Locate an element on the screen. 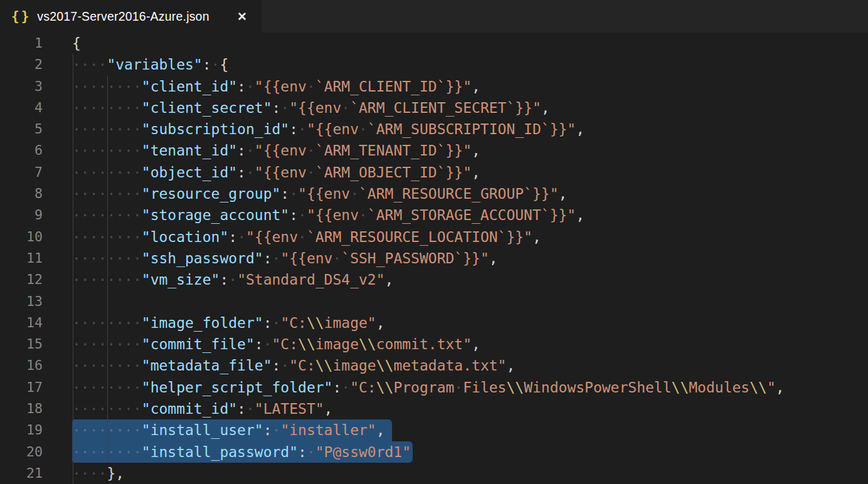 This screenshot has height=484, width=868. token-key: "commit_id" is located at coordinates (189, 409).